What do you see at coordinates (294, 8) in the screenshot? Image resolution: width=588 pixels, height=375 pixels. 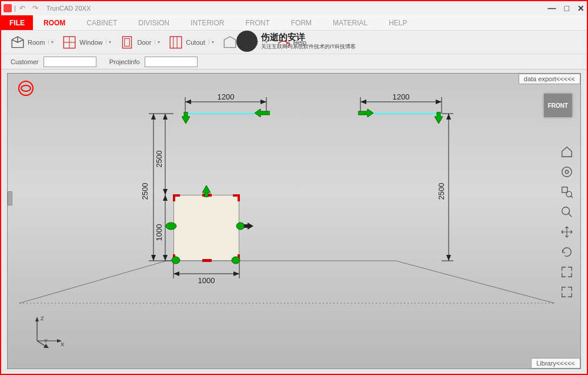 I see `titlebar: | ↶ ↷ TrunCAD 20XX — □ ✕` at bounding box center [294, 8].